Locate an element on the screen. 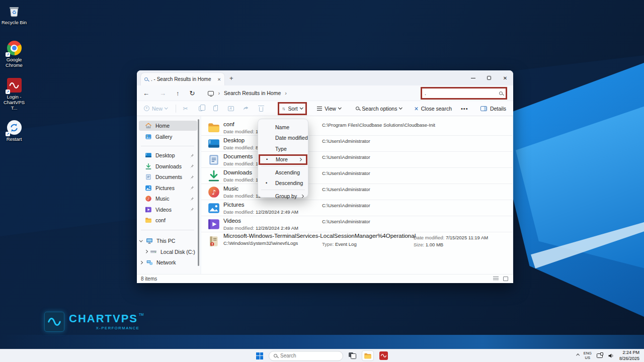 The height and width of the screenshot is (362, 644). sidebar-item-local-disk-c: Local Disk (C:) is located at coordinates (168, 252).